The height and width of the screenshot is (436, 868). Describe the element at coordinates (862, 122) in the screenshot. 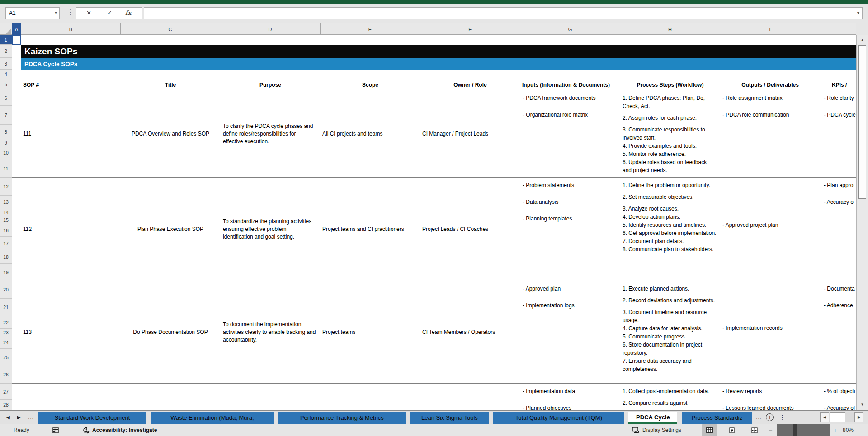

I see `vertical-scrollbar-thumb` at that location.